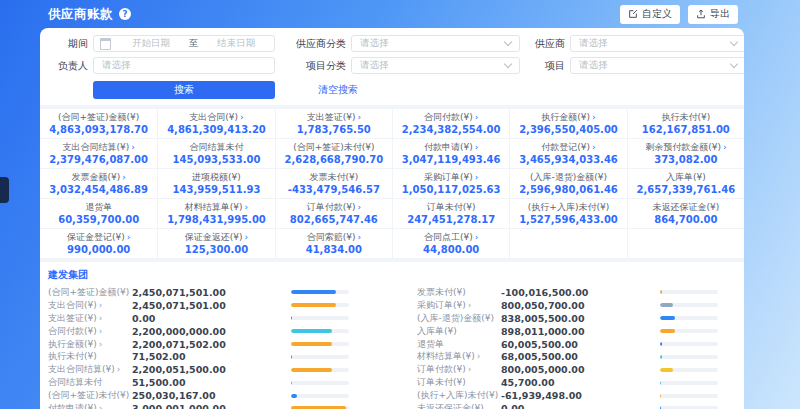  Describe the element at coordinates (657, 44) in the screenshot. I see `supplier-select: 请选择` at that location.